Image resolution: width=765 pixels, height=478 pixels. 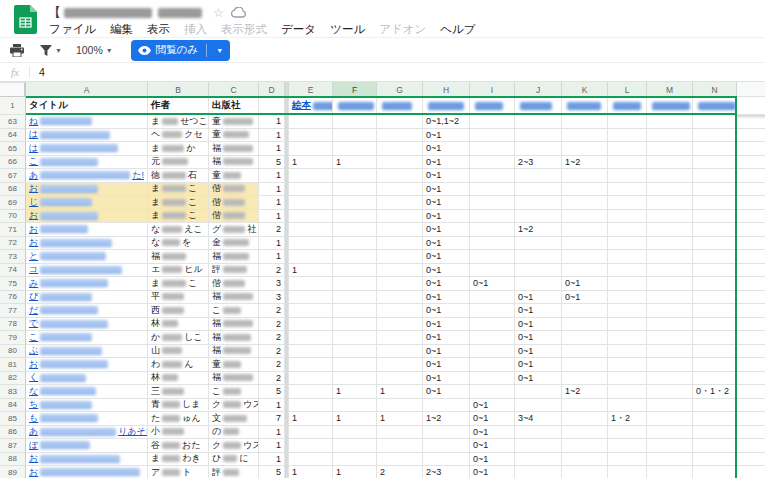 What do you see at coordinates (13, 472) in the screenshot?
I see `row-number: 89` at bounding box center [13, 472].